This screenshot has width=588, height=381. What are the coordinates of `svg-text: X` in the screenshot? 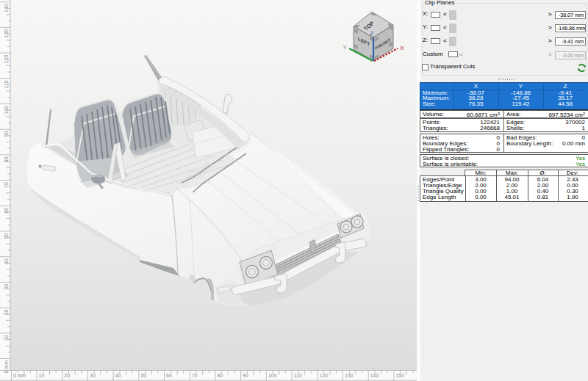 It's located at (402, 48).